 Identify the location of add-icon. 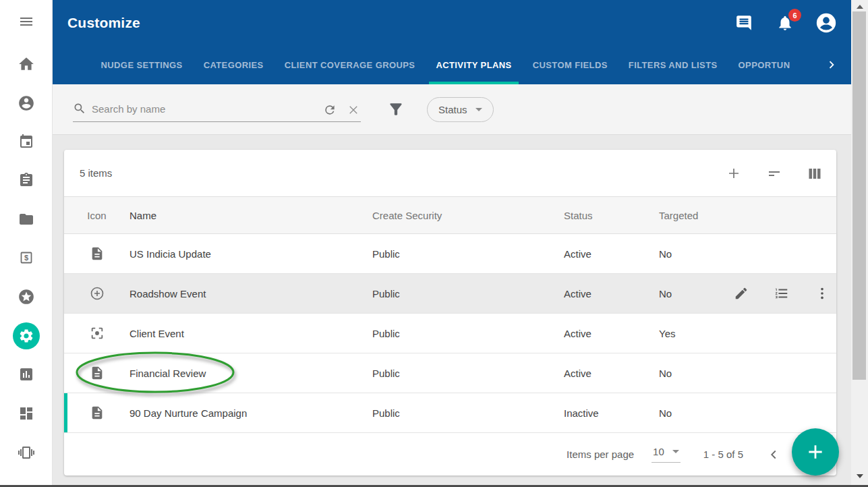
(734, 173).